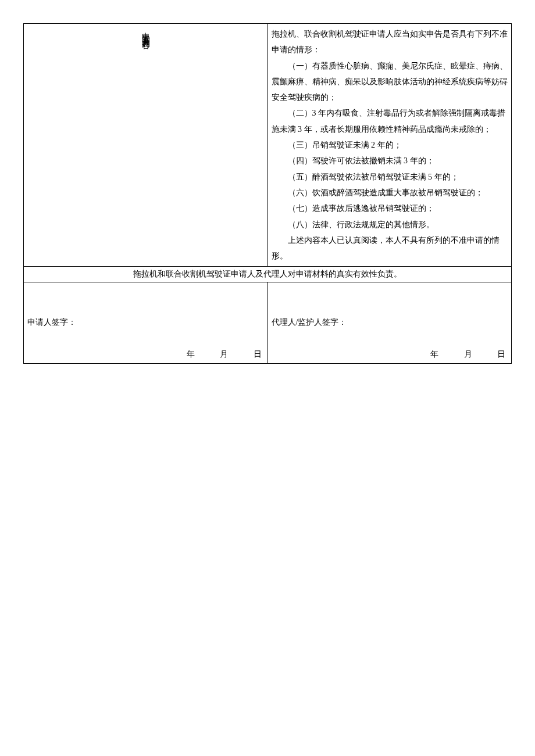 This screenshot has width=535, height=756. I want to click on applicant-date-line: 年 月 日, so click(213, 354).